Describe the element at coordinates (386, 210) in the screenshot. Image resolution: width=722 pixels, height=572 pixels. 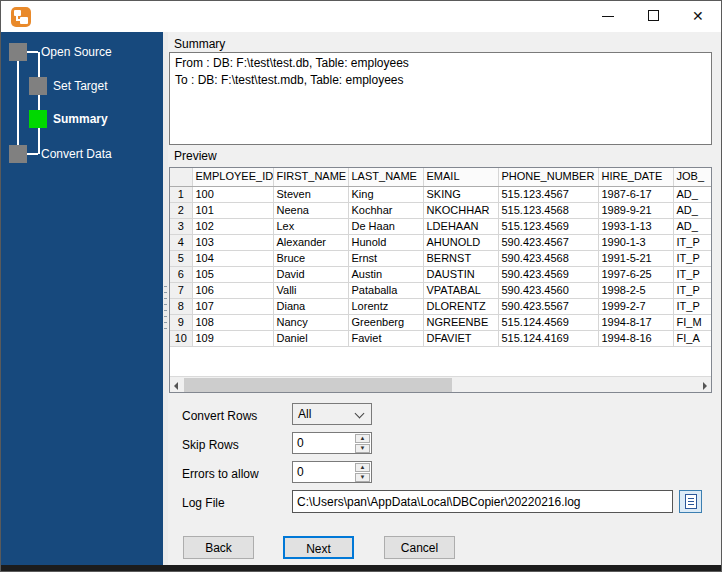
I see `table-cell: Kochhar` at that location.